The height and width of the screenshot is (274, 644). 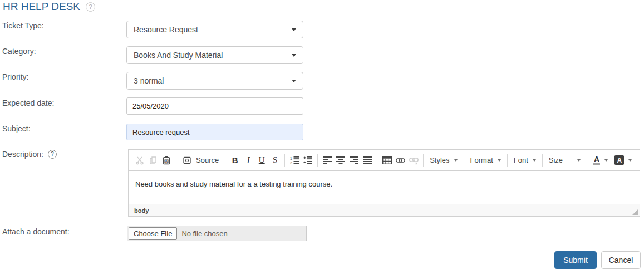 What do you see at coordinates (215, 132) in the screenshot?
I see `subject-input` at bounding box center [215, 132].